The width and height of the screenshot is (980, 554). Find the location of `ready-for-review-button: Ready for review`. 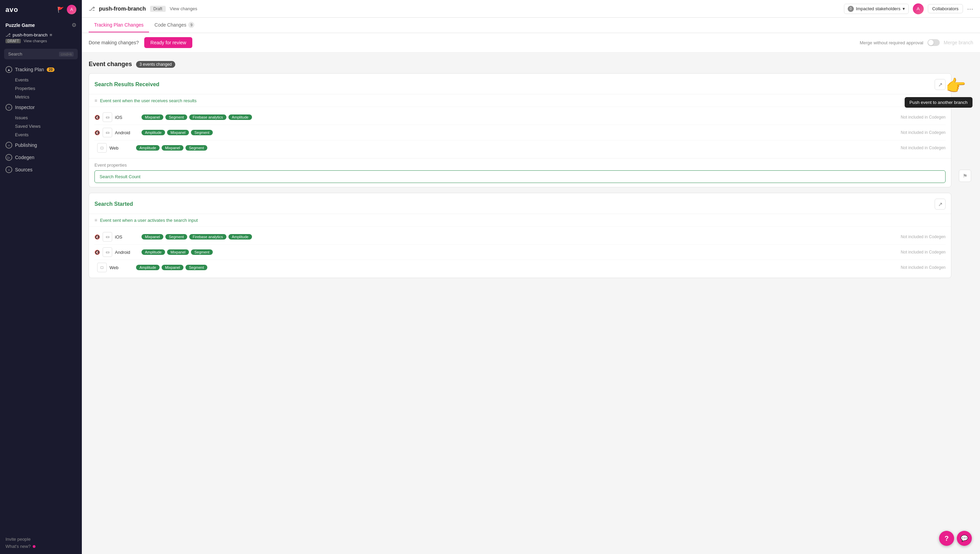

ready-for-review-button: Ready for review is located at coordinates (168, 43).